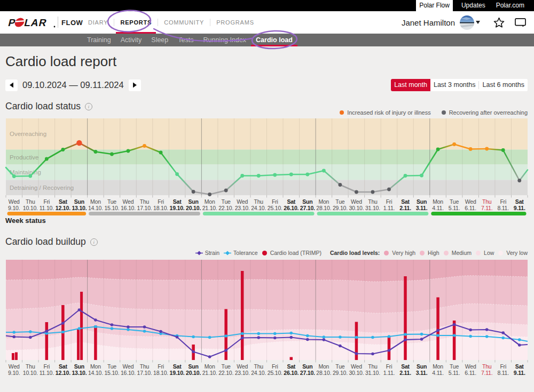  I want to click on topbar-tab-polar-flow: Polar Flow, so click(435, 5).